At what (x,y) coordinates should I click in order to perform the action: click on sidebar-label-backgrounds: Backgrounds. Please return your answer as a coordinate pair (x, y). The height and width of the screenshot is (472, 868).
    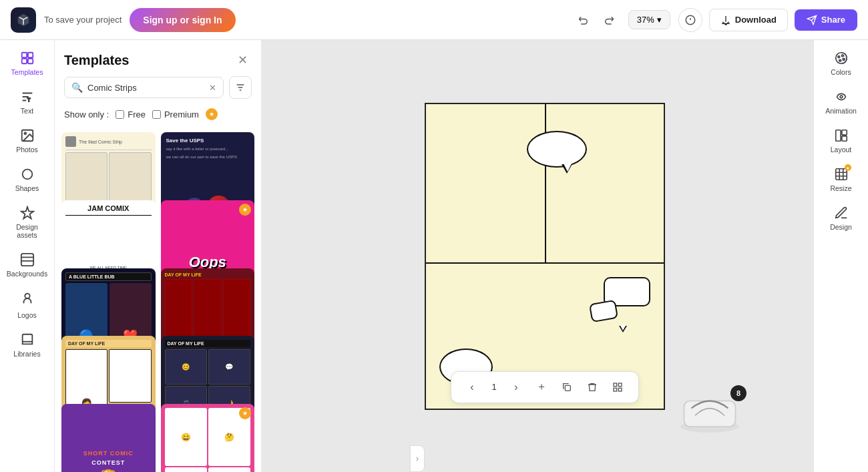
    Looking at the image, I should click on (27, 274).